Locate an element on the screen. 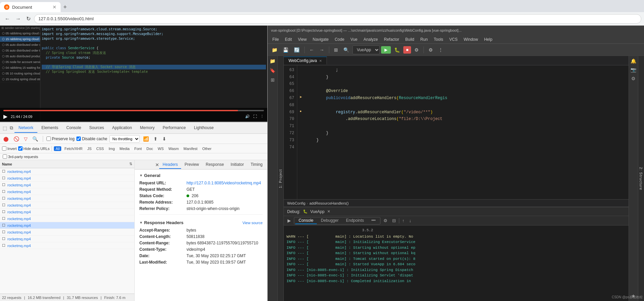 The width and height of the screenshot is (644, 301). clear-button: 🚫 is located at coordinates (16, 139).